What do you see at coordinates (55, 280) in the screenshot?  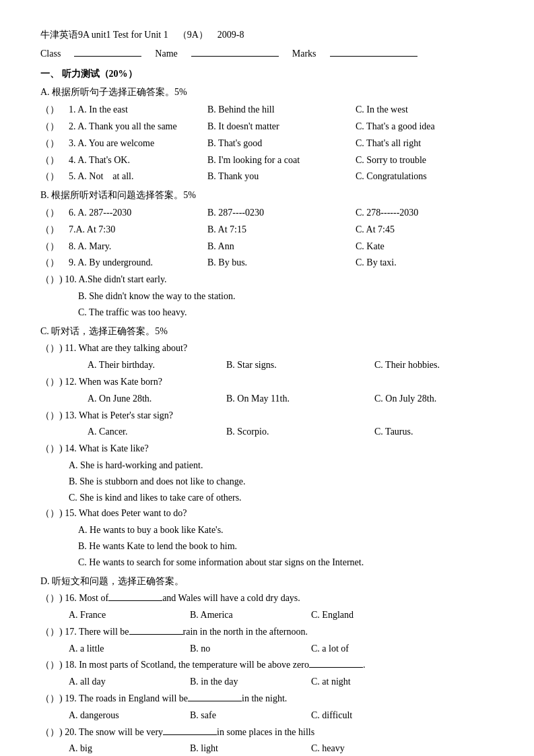 I see `q10-paren2: ）` at bounding box center [55, 280].